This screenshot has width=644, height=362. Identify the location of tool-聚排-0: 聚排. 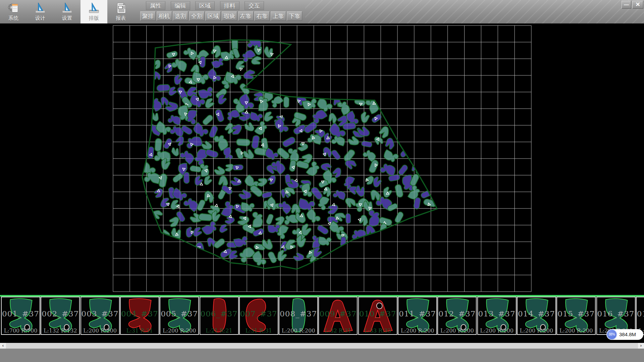
(148, 16).